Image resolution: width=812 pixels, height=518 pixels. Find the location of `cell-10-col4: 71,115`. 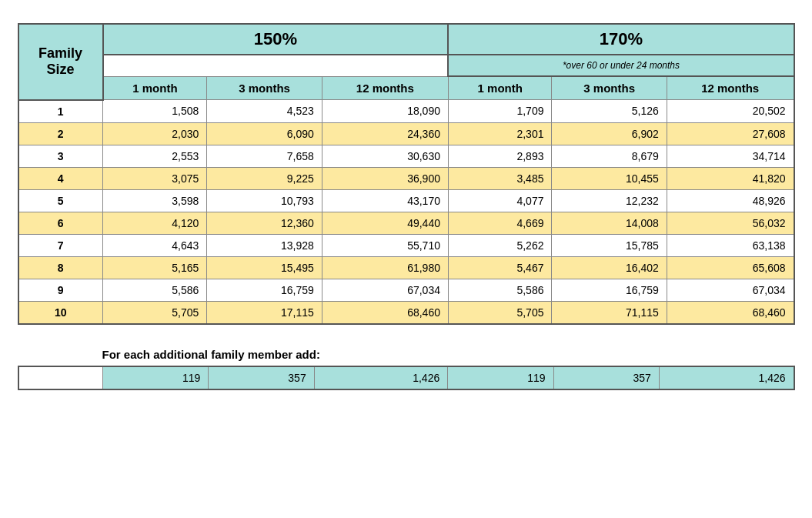

cell-10-col4: 71,115 is located at coordinates (610, 312).